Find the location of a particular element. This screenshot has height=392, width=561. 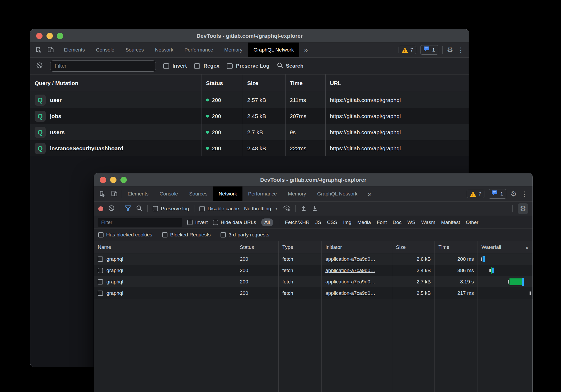

filter-funnel-icon is located at coordinates (128, 209).